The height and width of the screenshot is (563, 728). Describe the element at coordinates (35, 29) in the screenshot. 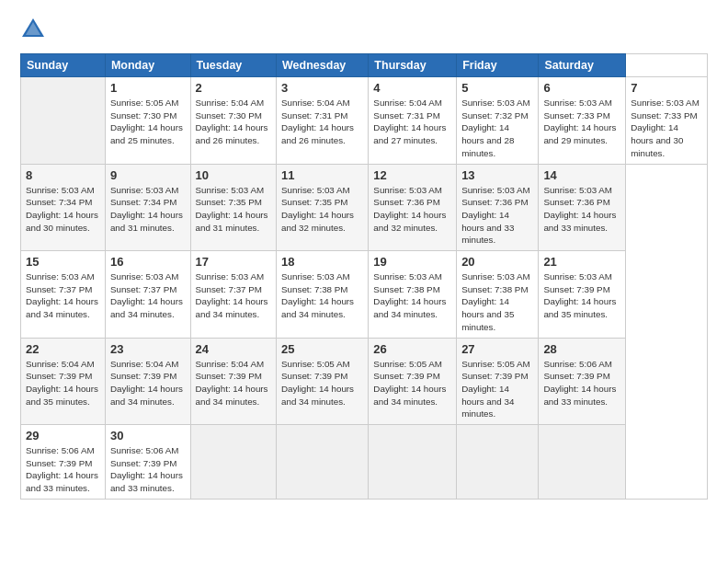

I see `logo` at that location.